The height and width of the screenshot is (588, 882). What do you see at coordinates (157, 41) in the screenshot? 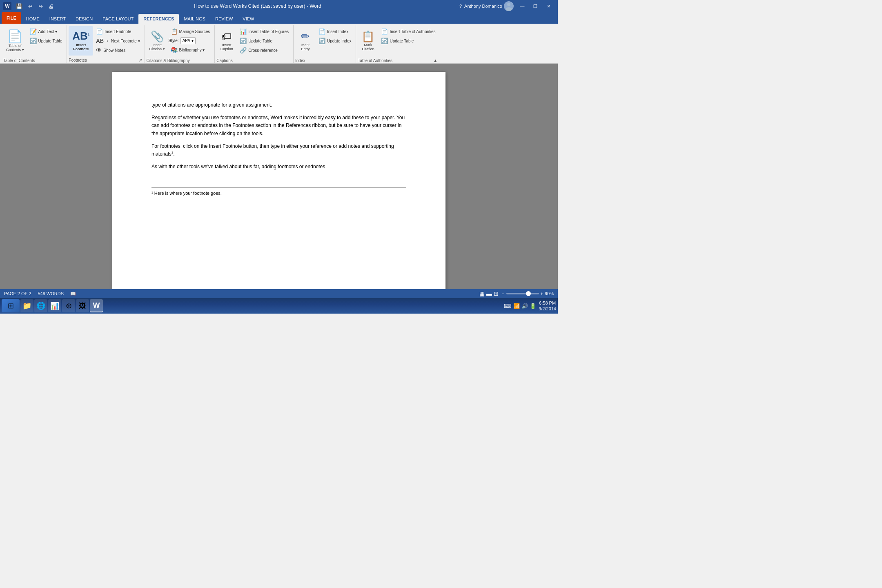
I see `insert-citation-button: 📎 InsertCitation ▾` at bounding box center [157, 41].